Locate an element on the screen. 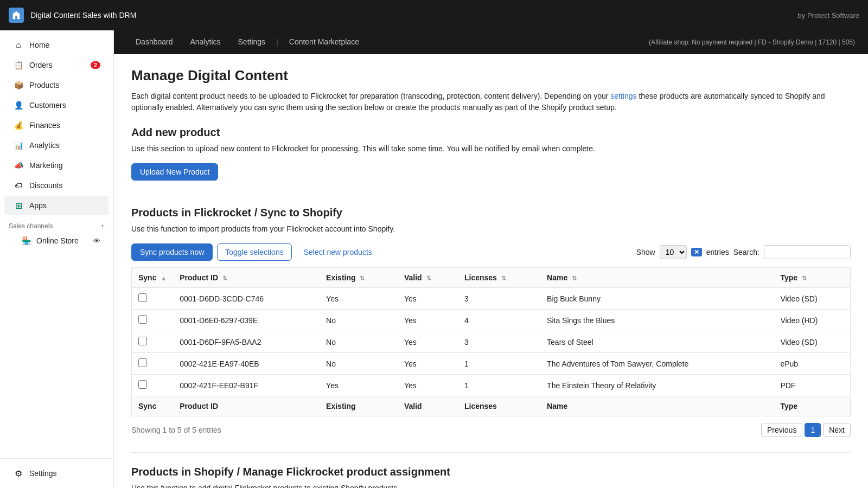 This screenshot has height=488, width=868. section-divider is located at coordinates (491, 452).